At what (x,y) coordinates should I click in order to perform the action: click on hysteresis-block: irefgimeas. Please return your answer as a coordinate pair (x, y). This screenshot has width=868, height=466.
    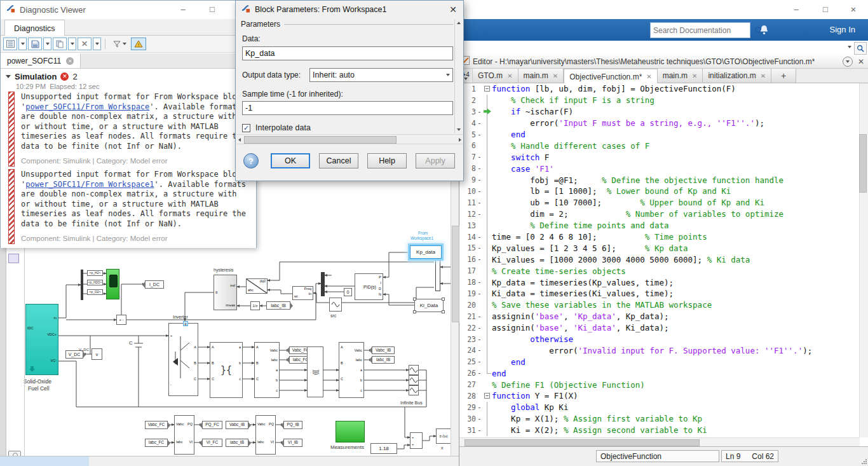
    Looking at the image, I should click on (225, 292).